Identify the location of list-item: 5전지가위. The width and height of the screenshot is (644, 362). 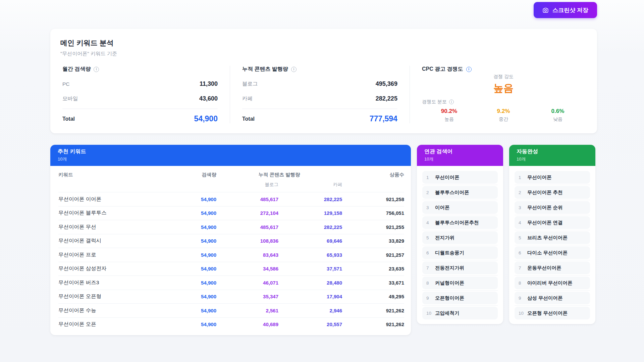
(460, 238).